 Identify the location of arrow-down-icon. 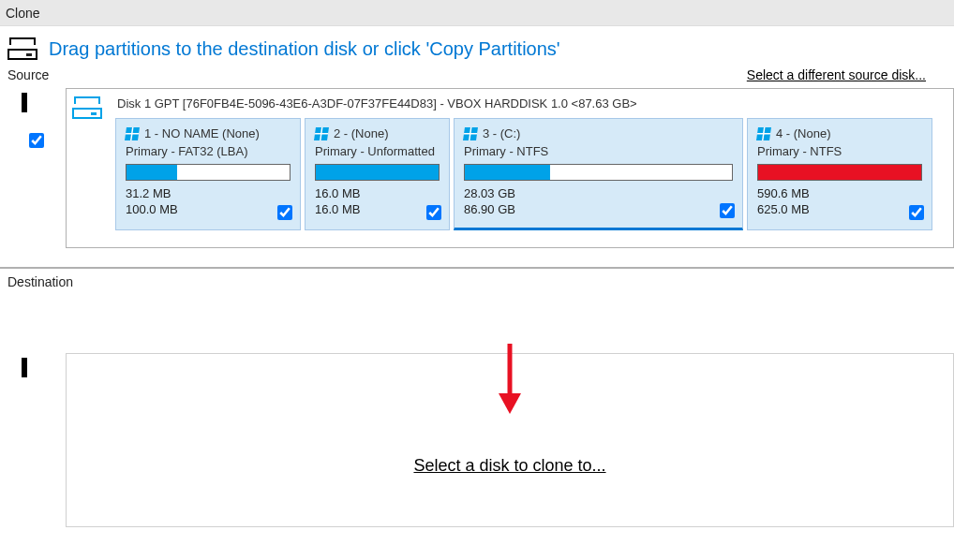
(510, 381).